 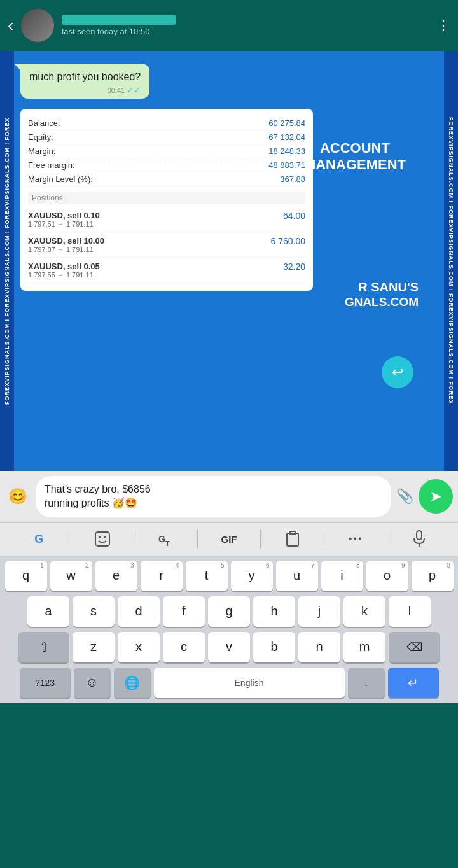 I want to click on position-row-1: XAUUSD, sell 0.10 1 797.51 → 1 791.11 64…, so click(x=167, y=220).